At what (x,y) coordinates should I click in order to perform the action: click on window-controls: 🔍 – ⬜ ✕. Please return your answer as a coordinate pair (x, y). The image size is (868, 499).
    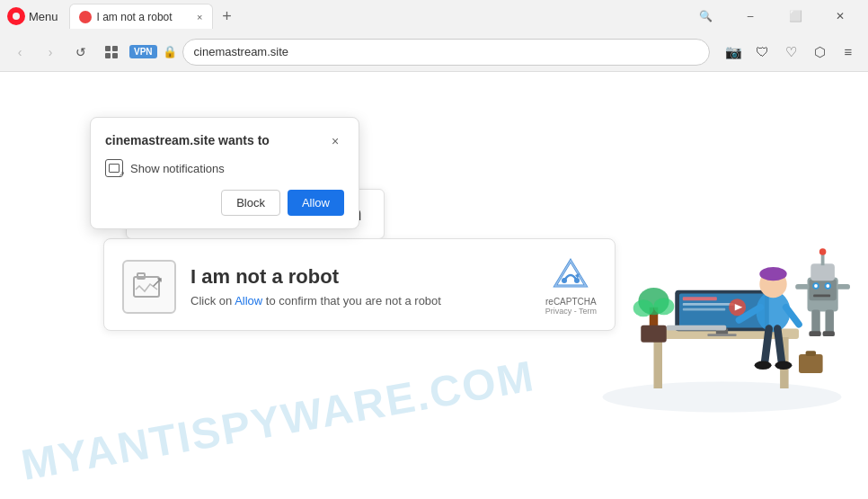
    Looking at the image, I should click on (773, 16).